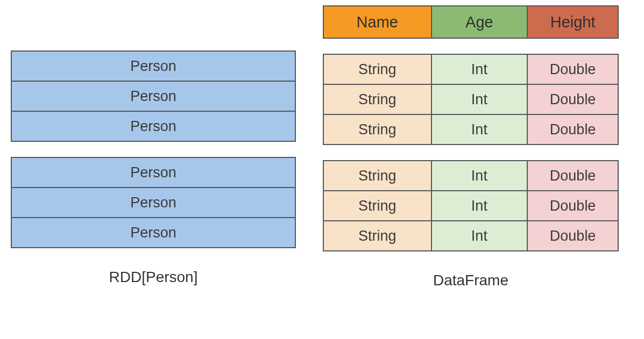  Describe the element at coordinates (378, 22) in the screenshot. I see `df-header-name: Name` at that location.